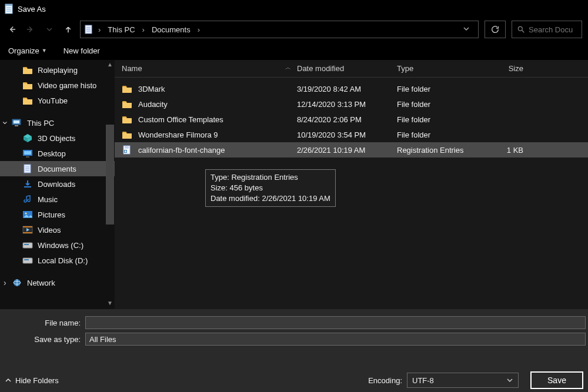 The width and height of the screenshot is (588, 392). I want to click on tree-item-label: This PC, so click(41, 123).